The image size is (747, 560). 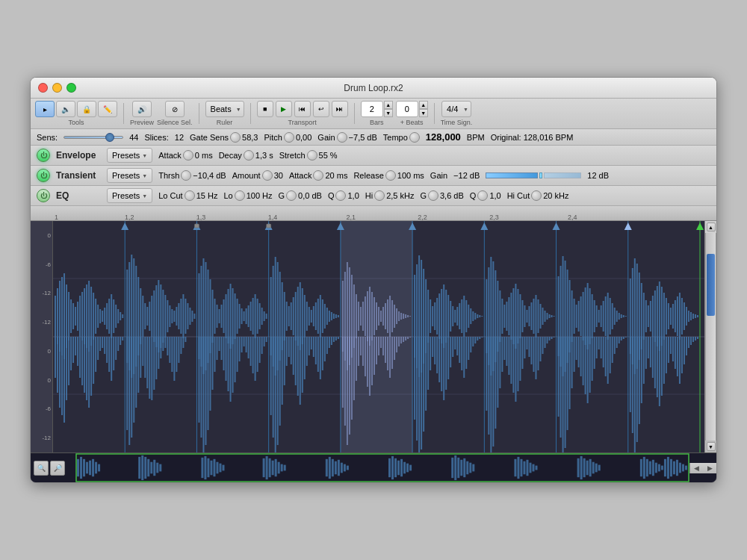 I want to click on sens-slider, so click(x=93, y=137).